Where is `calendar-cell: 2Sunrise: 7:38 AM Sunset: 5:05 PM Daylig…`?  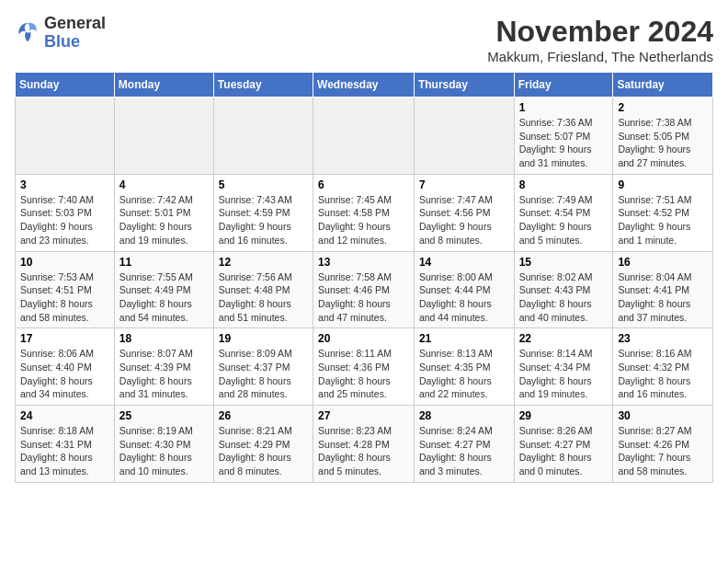 calendar-cell: 2Sunrise: 7:38 AM Sunset: 5:05 PM Daylig… is located at coordinates (664, 136).